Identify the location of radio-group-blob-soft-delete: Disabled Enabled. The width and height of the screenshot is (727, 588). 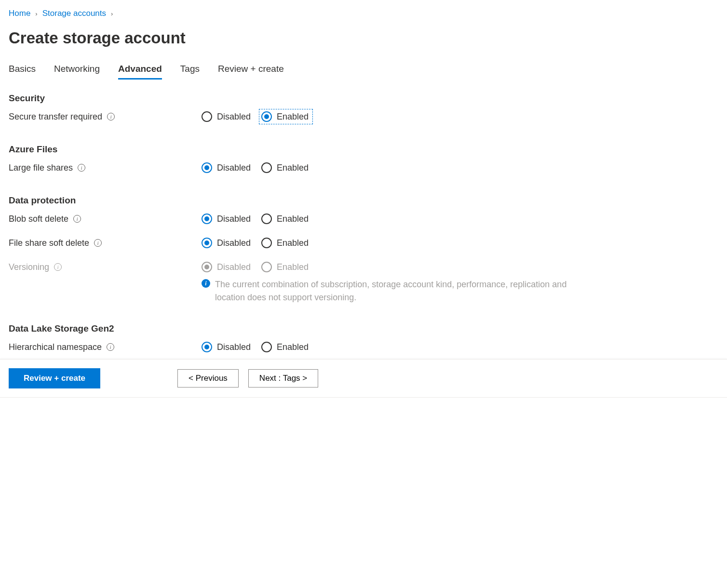
(255, 219).